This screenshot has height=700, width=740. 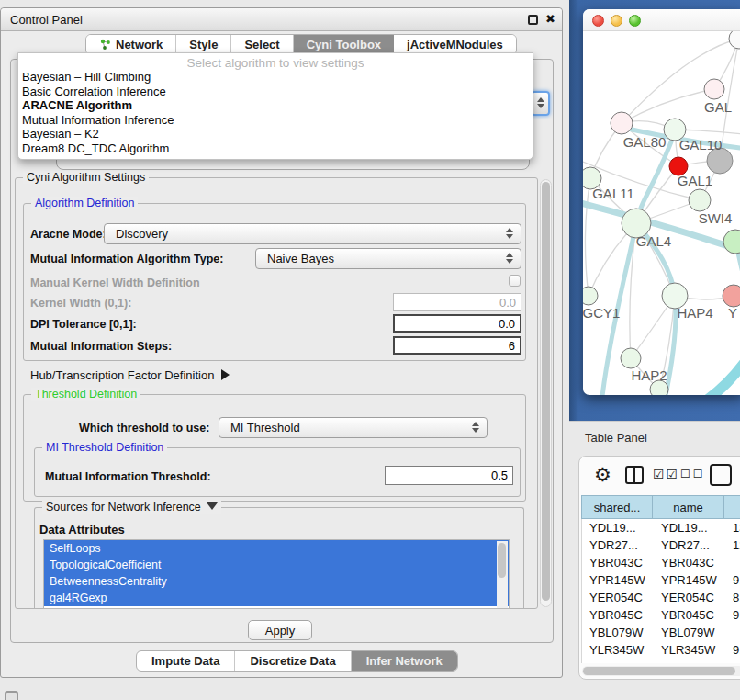 What do you see at coordinates (661, 202) in the screenshot?
I see `network-view-window: GAL GAL80 GAL10 GAL1 GAL11 SWI4 GAL4 GCY…` at bounding box center [661, 202].